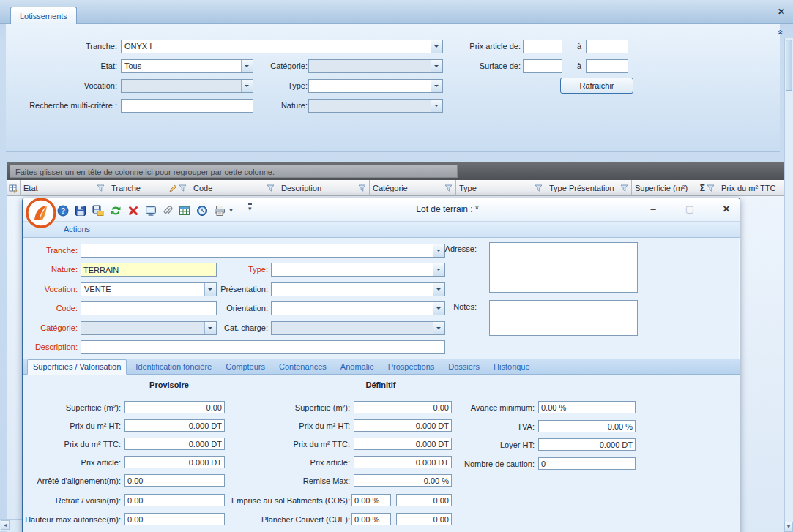 Image resolution: width=793 pixels, height=532 pixels. I want to click on toolbar-overflow-icon: ▾, so click(250, 208).